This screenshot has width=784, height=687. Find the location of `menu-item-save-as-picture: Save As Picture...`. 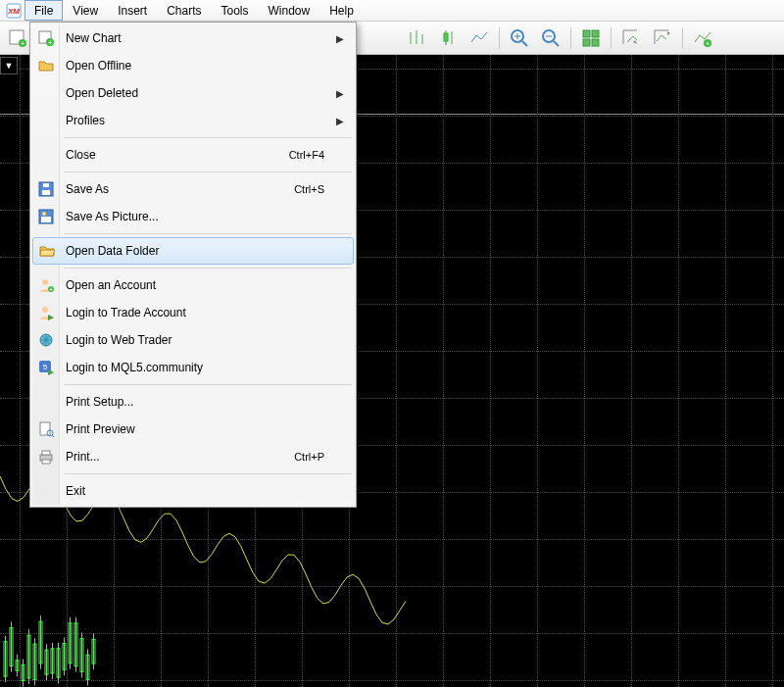

menu-item-save-as-picture: Save As Picture... is located at coordinates (193, 217).